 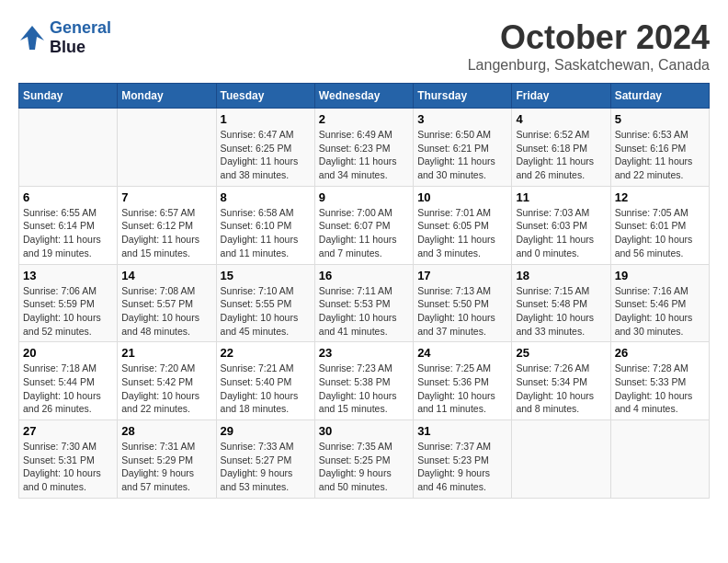 What do you see at coordinates (266, 467) in the screenshot?
I see `day-info: Sunrise: 7:33 AM Sunset: 5:27 PM Dayligh…` at bounding box center [266, 467].